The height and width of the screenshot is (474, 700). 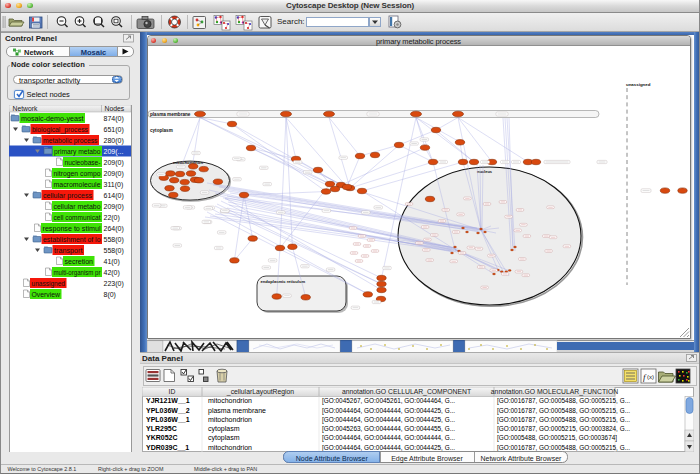 What do you see at coordinates (68, 196) in the screenshot?
I see `svg-text: cellular process` at bounding box center [68, 196].